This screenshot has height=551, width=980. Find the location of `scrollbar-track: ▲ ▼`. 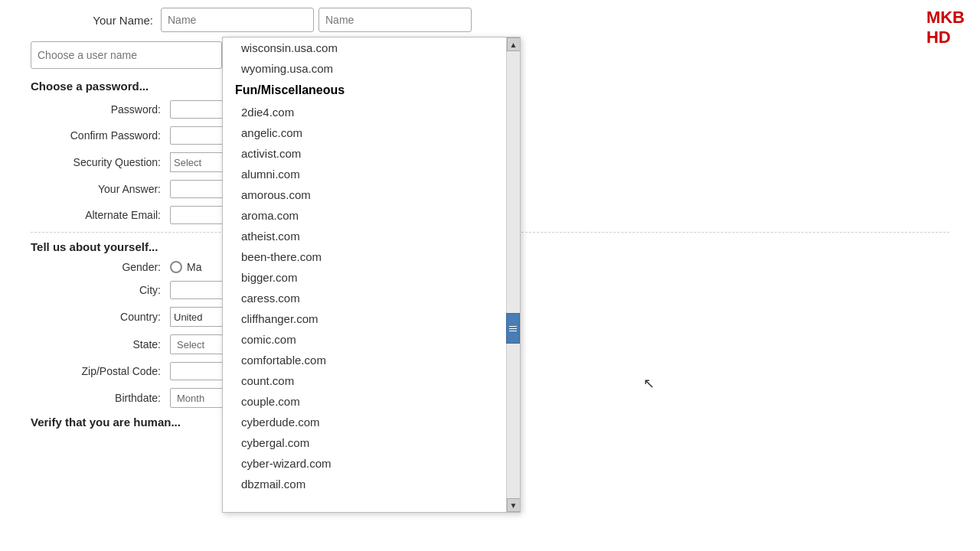

scrollbar-track: ▲ ▼ is located at coordinates (513, 275).